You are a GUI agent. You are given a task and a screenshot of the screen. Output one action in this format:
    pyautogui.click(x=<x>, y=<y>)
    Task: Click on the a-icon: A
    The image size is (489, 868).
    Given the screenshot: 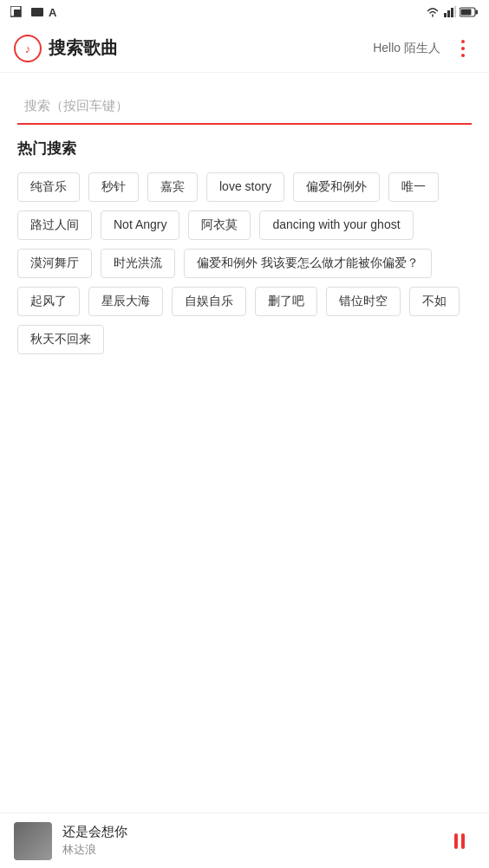 What is the action you would take?
    pyautogui.click(x=52, y=12)
    